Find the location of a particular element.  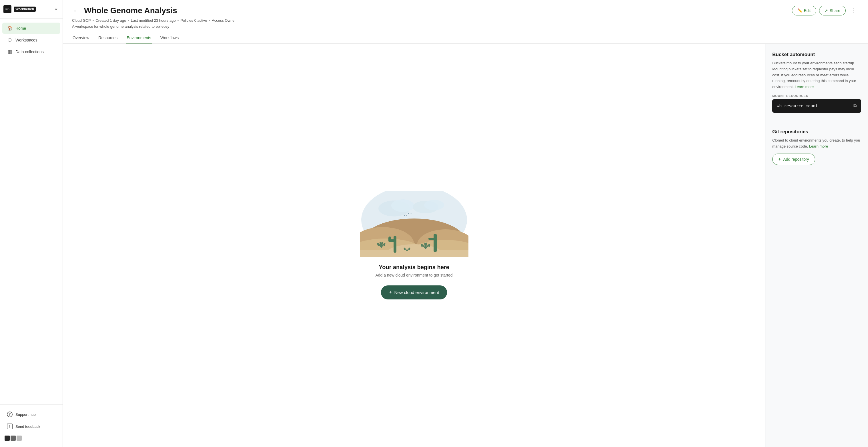

copy-button: ⧉ is located at coordinates (855, 106).